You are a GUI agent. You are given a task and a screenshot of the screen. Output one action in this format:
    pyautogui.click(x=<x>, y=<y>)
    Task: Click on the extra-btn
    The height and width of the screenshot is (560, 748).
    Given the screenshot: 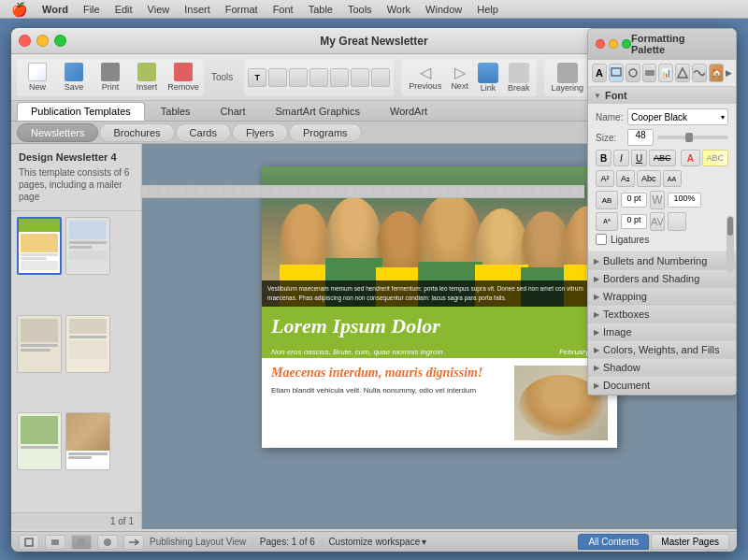 What is the action you would take?
    pyautogui.click(x=677, y=222)
    